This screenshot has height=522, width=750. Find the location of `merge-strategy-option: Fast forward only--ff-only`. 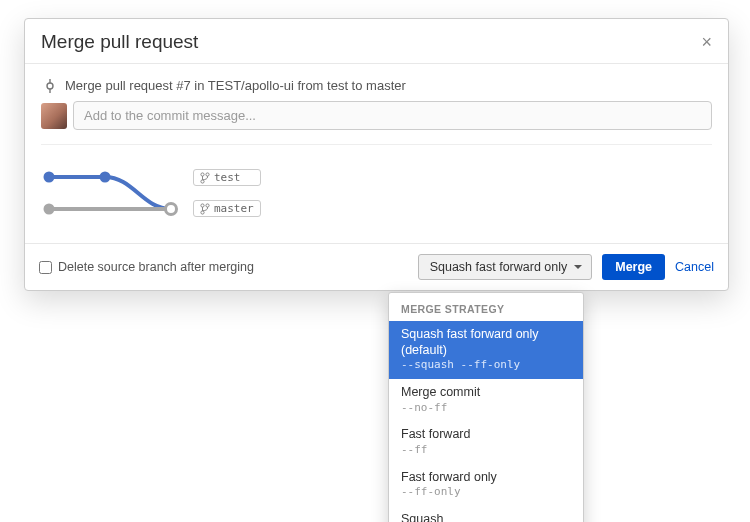

merge-strategy-option: Fast forward only--ff-only is located at coordinates (486, 485).